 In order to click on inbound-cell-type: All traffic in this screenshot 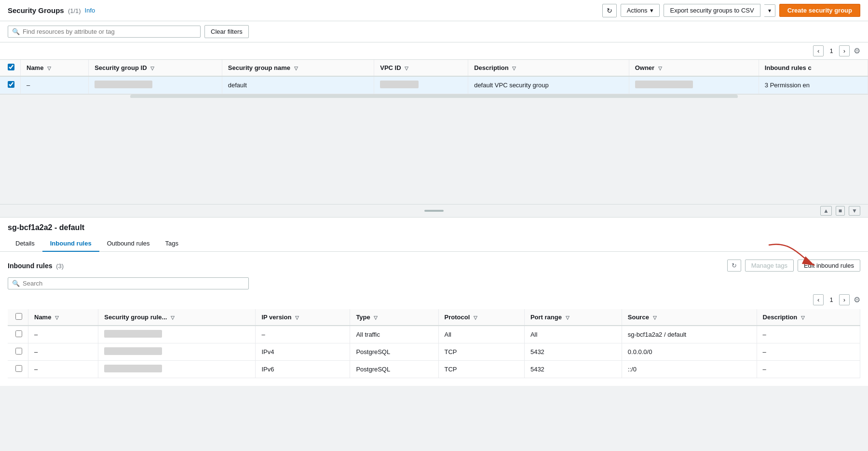, I will do `click(394, 335)`.